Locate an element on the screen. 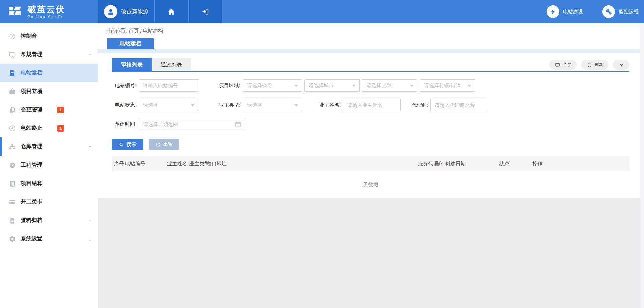  village-select: 请选择村镇/街道 is located at coordinates (447, 86).